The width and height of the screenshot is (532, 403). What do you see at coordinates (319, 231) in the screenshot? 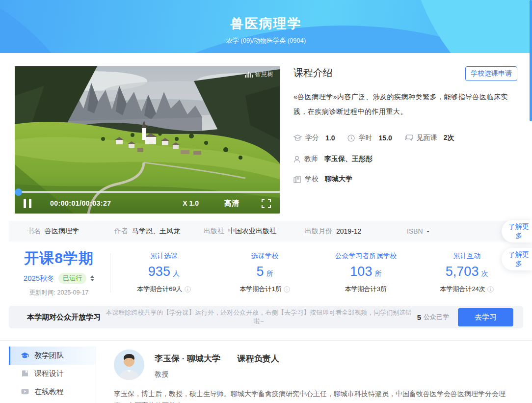
I see `book-month-label: 出版月份` at bounding box center [319, 231].